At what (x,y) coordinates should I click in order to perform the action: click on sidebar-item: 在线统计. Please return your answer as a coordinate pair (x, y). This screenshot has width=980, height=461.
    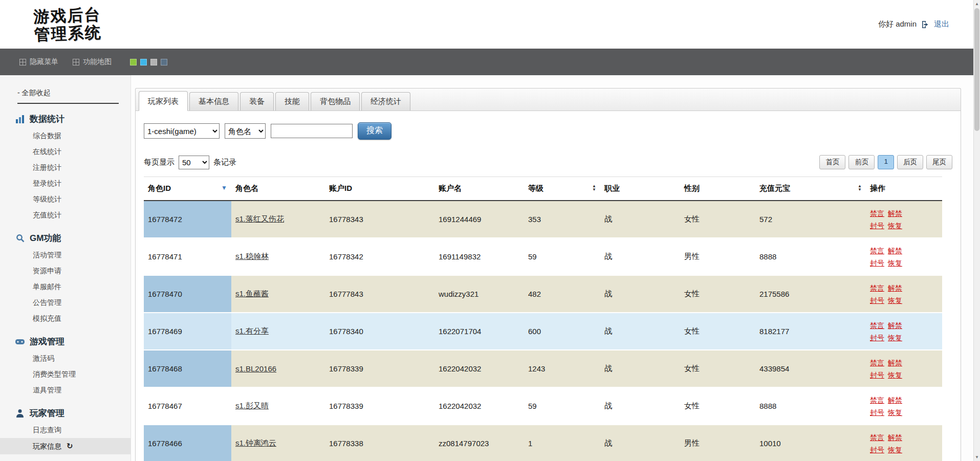
    Looking at the image, I should click on (66, 151).